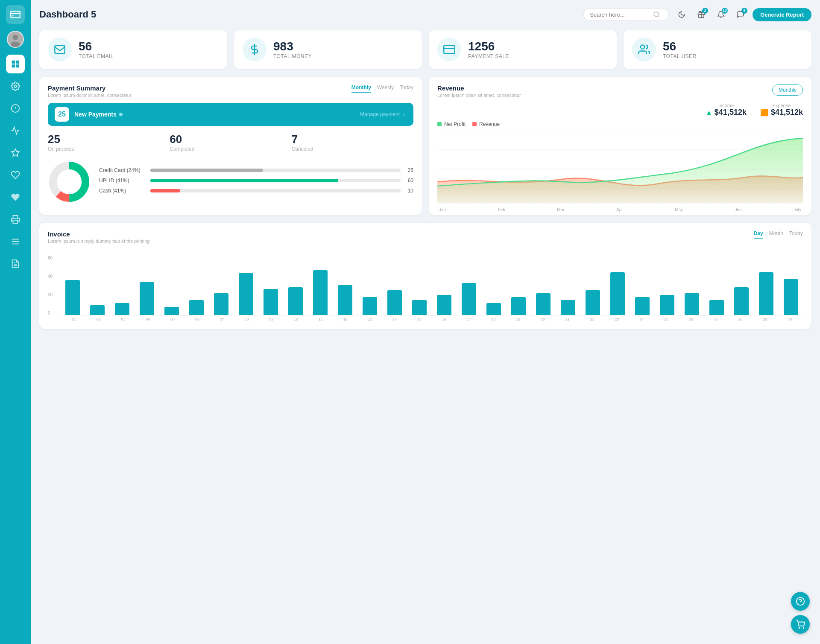 Image resolution: width=820 pixels, height=644 pixels. I want to click on stat-info-payment: 1256 PAYMENT SALE, so click(489, 50).